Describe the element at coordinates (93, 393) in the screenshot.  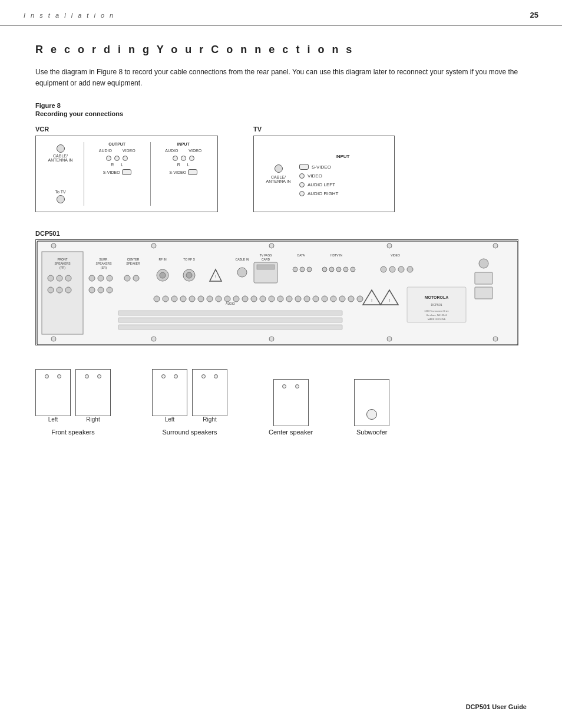
I see `front-right-box` at that location.